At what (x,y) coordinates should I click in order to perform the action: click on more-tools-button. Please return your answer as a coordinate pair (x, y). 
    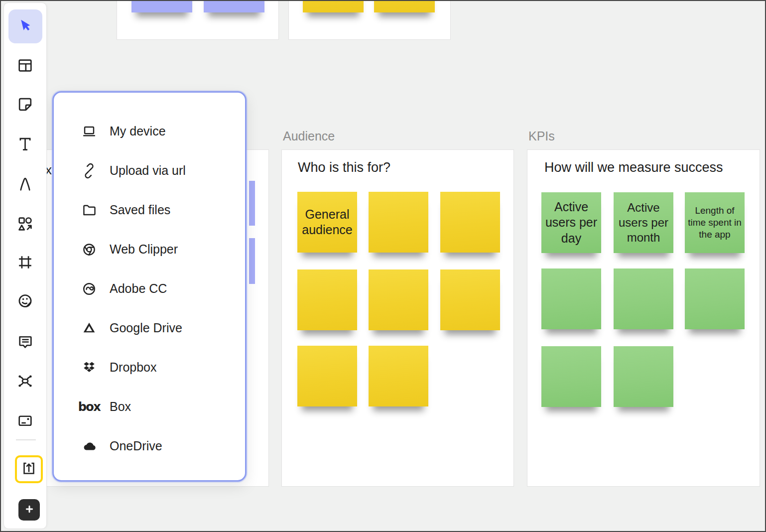
    Looking at the image, I should click on (29, 510).